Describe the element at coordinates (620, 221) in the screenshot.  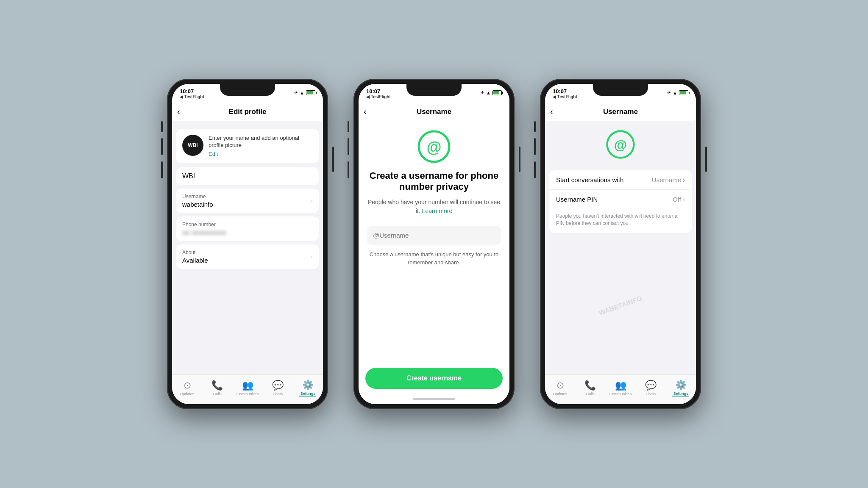
I see `username-pin-note: People you haven't interacted with will …` at that location.